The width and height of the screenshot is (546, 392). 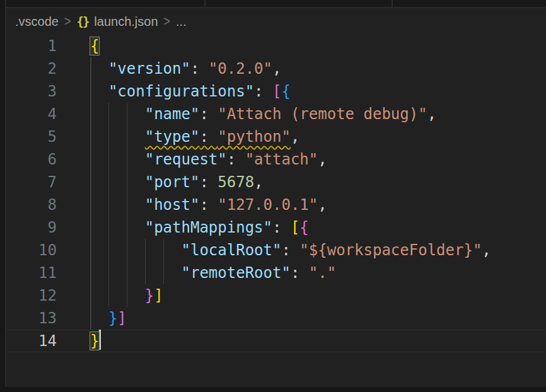 What do you see at coordinates (182, 91) in the screenshot?
I see `token: "configurations"` at bounding box center [182, 91].